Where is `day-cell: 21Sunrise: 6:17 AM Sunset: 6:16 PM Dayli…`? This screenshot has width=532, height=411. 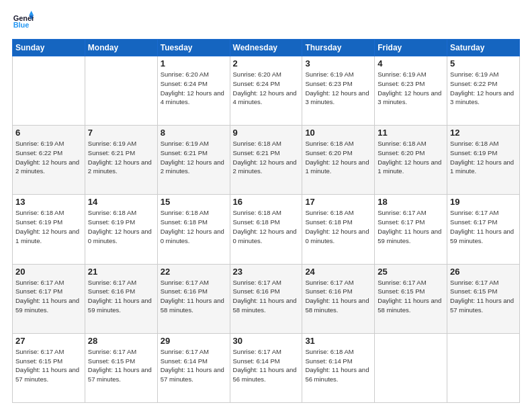
day-cell: 21Sunrise: 6:17 AM Sunset: 6:16 PM Dayli… is located at coordinates (121, 298).